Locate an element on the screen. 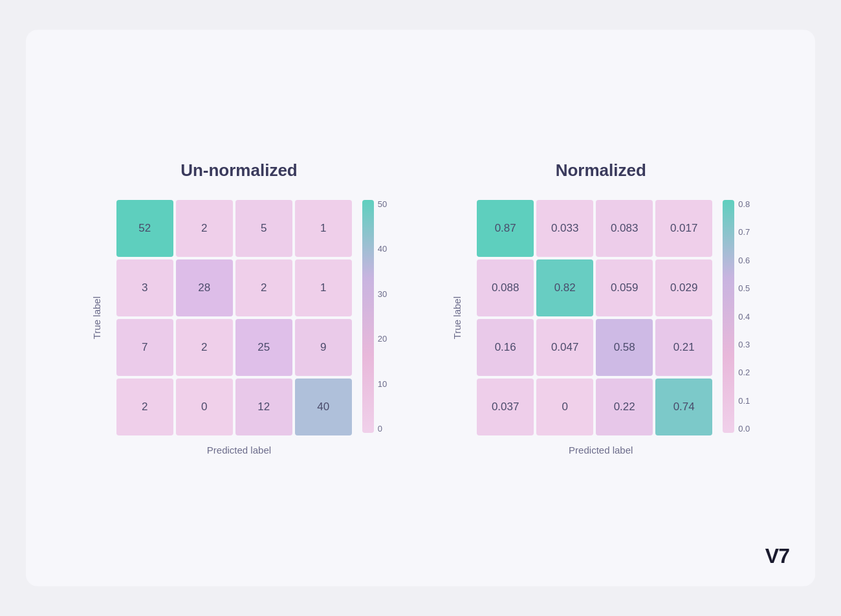 The width and height of the screenshot is (841, 616). unnorm-cell-11: 9 is located at coordinates (323, 347).